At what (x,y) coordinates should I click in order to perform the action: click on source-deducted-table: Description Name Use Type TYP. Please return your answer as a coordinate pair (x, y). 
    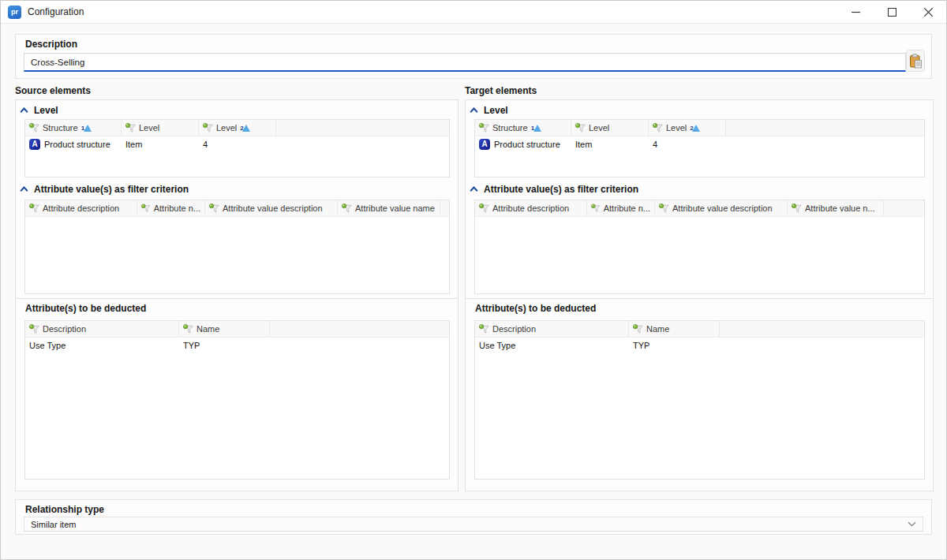
    Looking at the image, I should click on (237, 400).